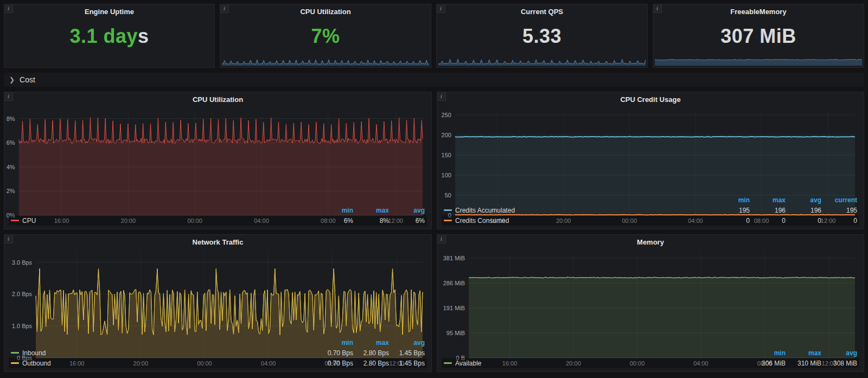 The height and width of the screenshot is (378, 868). Describe the element at coordinates (542, 11) in the screenshot. I see `panel-title: Current QPS` at that location.